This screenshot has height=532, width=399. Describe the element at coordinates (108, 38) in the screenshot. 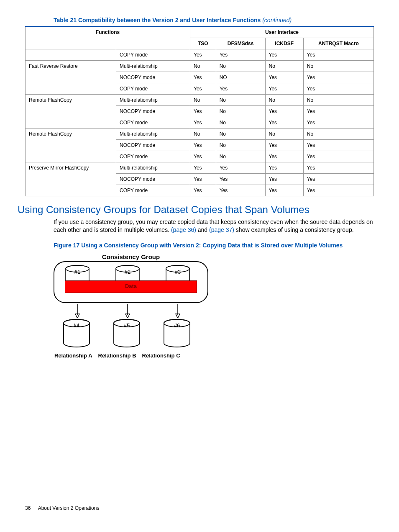

I see `th-functions: Functions` at that location.